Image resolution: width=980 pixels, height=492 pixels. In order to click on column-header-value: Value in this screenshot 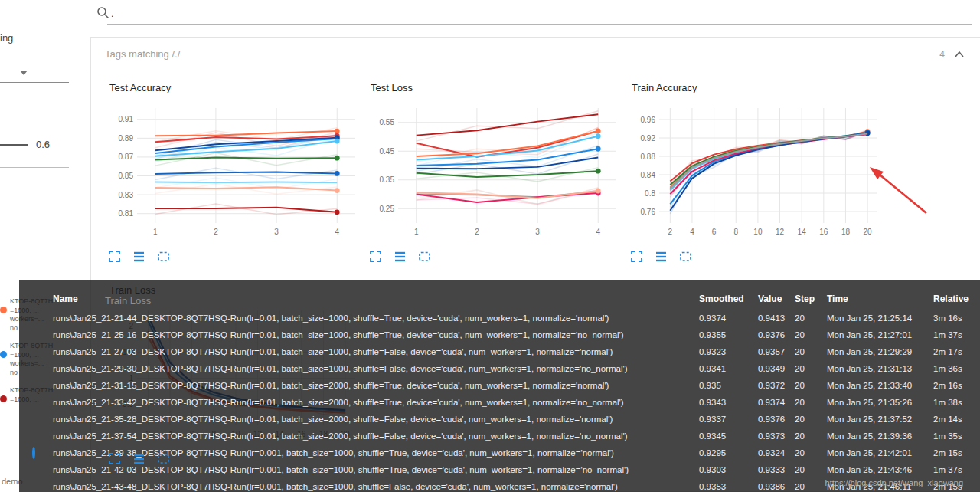, I will do `click(776, 299)`.